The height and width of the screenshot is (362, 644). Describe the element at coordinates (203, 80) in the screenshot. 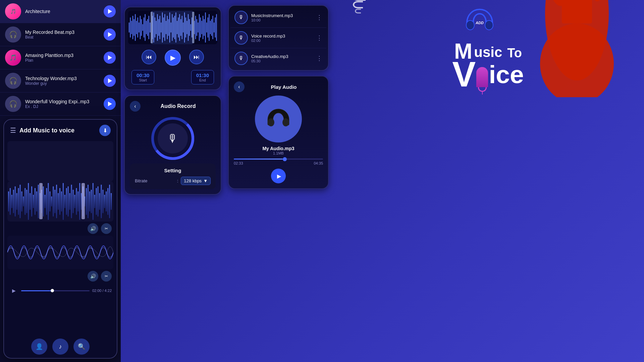

I see `end-label: End` at that location.